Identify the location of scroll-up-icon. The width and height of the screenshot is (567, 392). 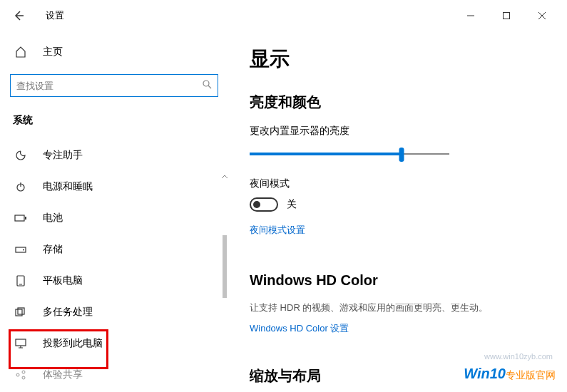
(225, 173).